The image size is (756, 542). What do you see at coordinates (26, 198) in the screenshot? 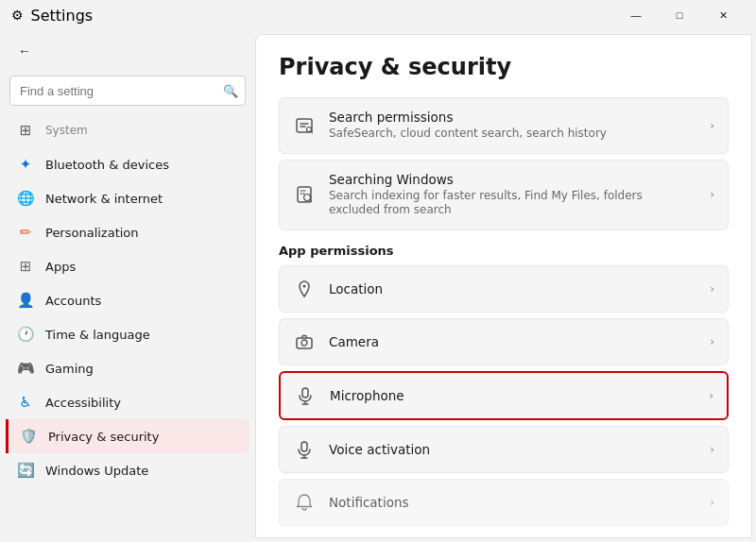
I see `network-icon: 🌐` at bounding box center [26, 198].